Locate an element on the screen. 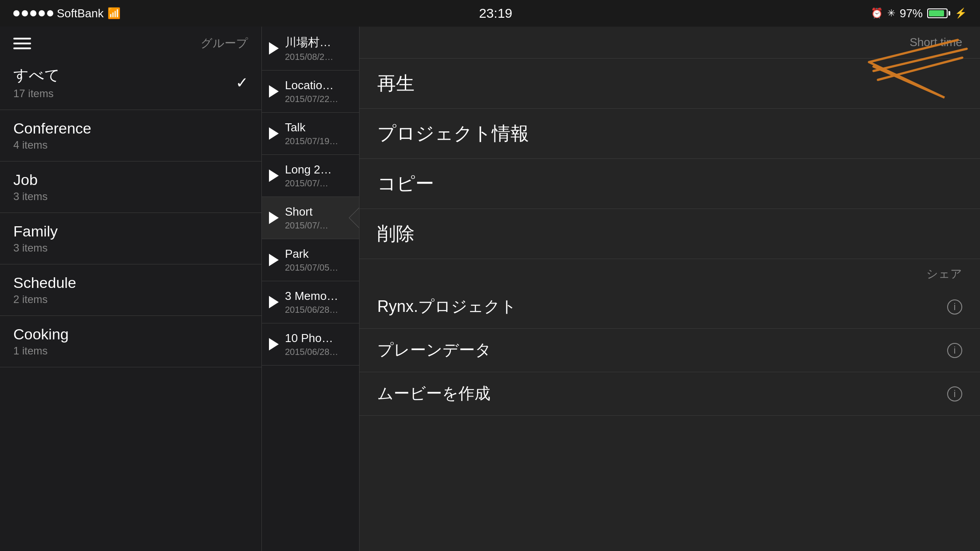 This screenshot has height=551, width=980. recording-item: 川場村… 2015/08/2… is located at coordinates (311, 49).